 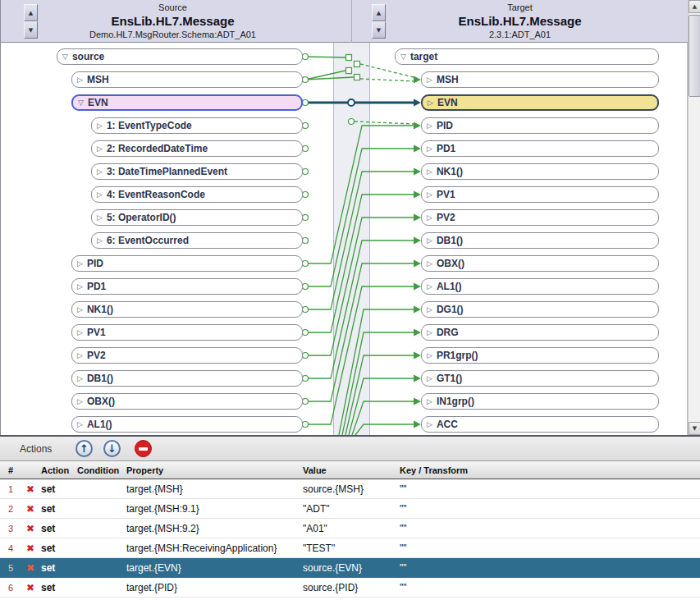 What do you see at coordinates (84, 448) in the screenshot?
I see `move-up-button: ↑` at bounding box center [84, 448].